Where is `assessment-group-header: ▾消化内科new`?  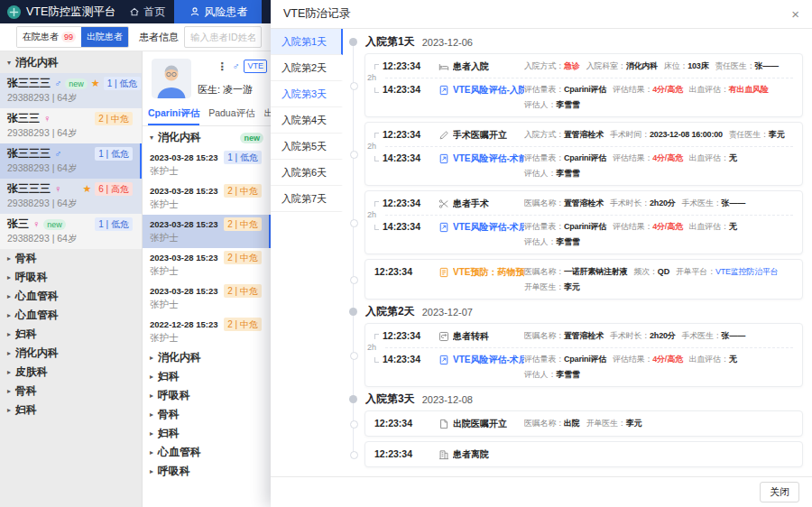
assessment-group-header: ▾消化内科new is located at coordinates (207, 137).